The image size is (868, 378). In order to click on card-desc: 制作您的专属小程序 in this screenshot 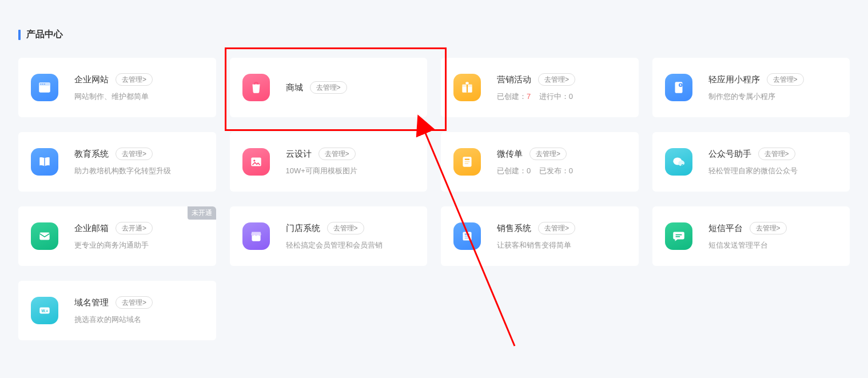, I will do `click(773, 97)`.